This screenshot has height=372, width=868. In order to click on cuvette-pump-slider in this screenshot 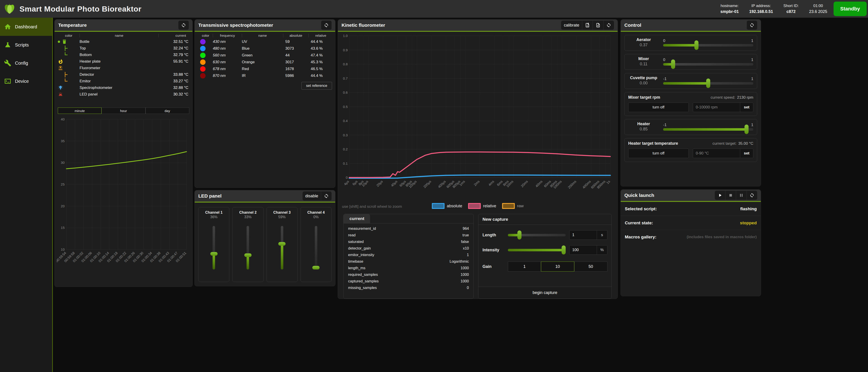, I will do `click(708, 83)`.